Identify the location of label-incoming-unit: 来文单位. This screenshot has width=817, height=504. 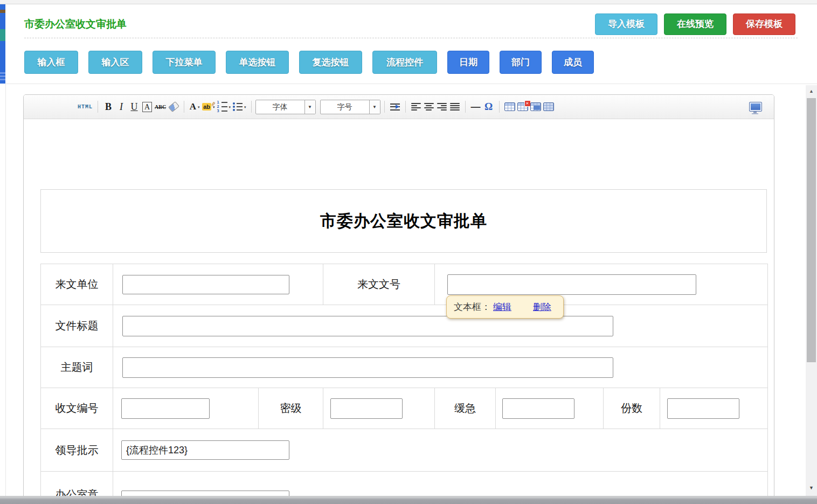
(77, 285).